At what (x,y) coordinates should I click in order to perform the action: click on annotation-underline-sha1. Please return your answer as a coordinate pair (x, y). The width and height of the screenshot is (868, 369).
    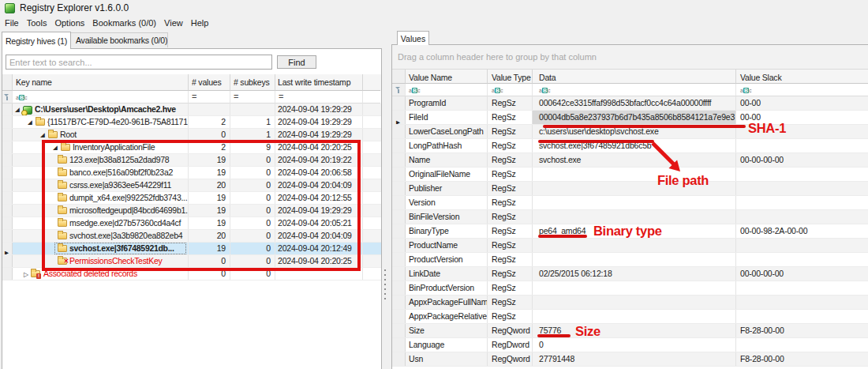
    Looking at the image, I should click on (644, 126).